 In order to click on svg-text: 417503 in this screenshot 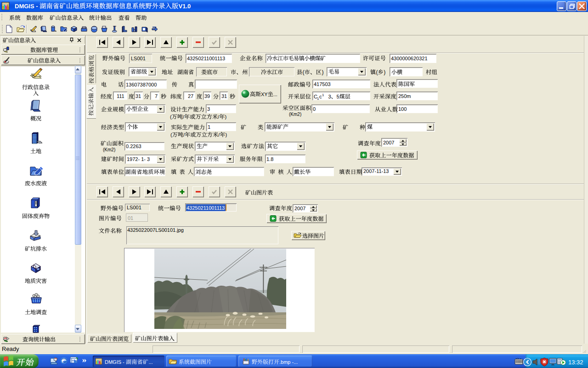, I will do `click(322, 84)`.